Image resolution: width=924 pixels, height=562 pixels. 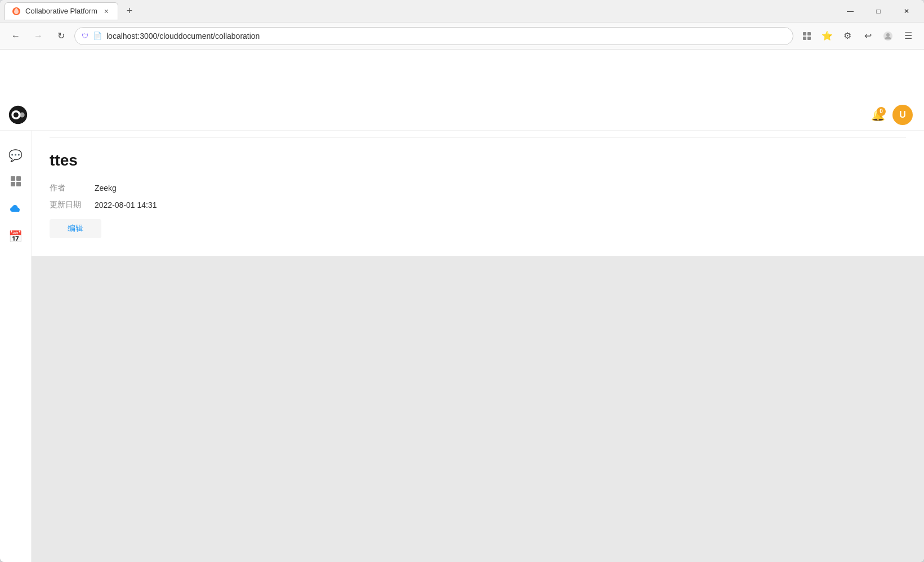 What do you see at coordinates (888, 36) in the screenshot?
I see `profile-icon` at bounding box center [888, 36].